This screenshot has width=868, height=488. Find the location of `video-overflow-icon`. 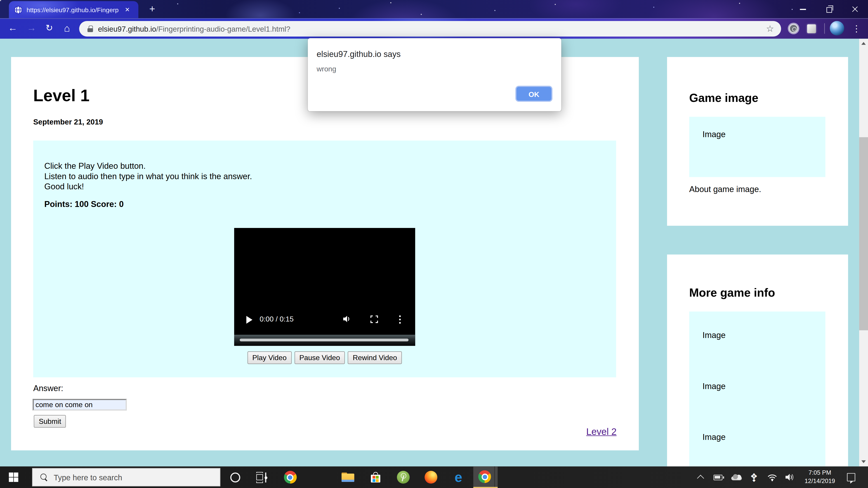

video-overflow-icon is located at coordinates (400, 319).